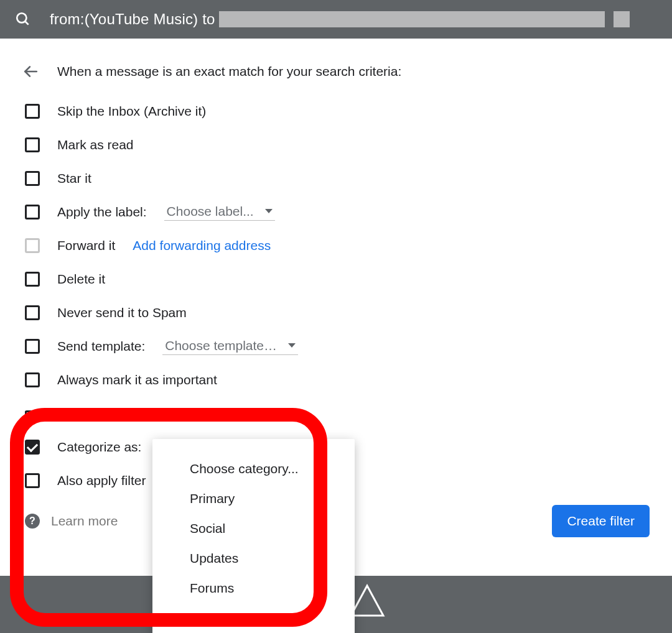 The width and height of the screenshot is (672, 633). What do you see at coordinates (210, 211) in the screenshot?
I see `choose-label-placeholder: Choose label...` at bounding box center [210, 211].